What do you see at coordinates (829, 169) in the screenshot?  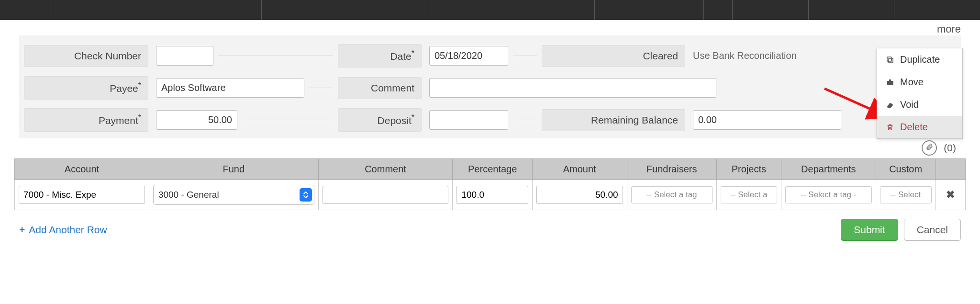 I see `col-departments: Departments` at bounding box center [829, 169].